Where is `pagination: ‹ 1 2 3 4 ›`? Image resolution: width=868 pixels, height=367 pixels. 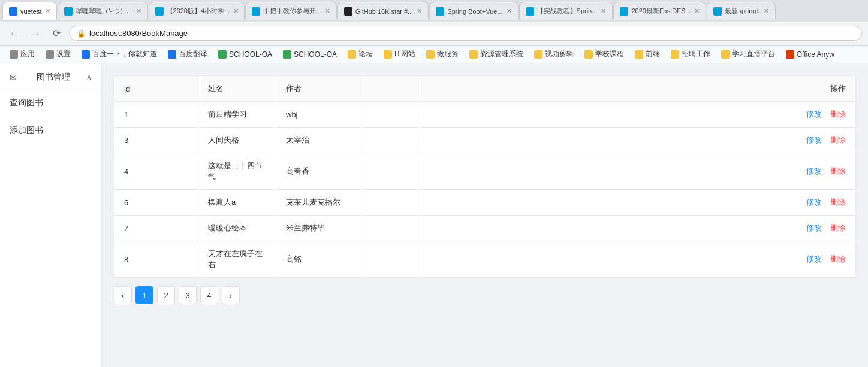
pagination: ‹ 1 2 3 4 › is located at coordinates (485, 292).